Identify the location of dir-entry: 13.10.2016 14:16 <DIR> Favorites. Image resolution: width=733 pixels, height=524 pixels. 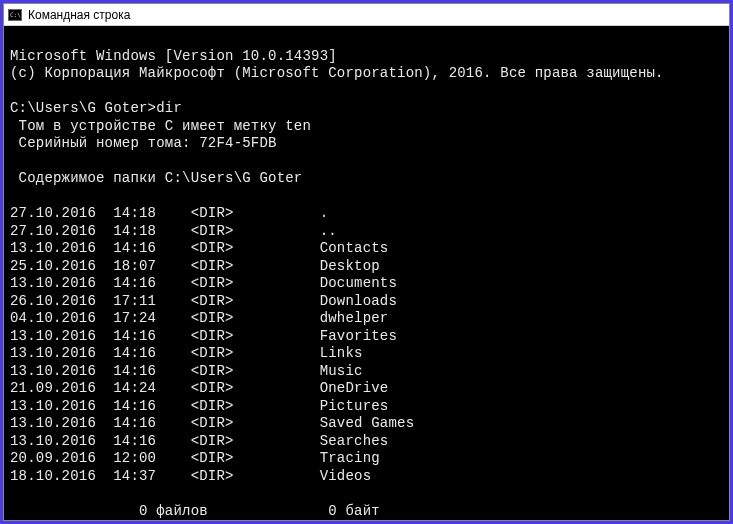
(204, 336).